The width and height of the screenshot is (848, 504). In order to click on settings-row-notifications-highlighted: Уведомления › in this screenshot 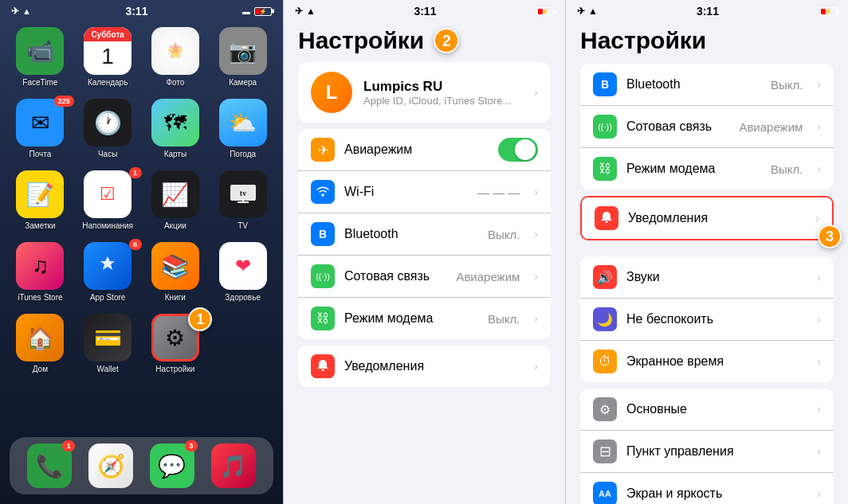, I will do `click(707, 218)`.